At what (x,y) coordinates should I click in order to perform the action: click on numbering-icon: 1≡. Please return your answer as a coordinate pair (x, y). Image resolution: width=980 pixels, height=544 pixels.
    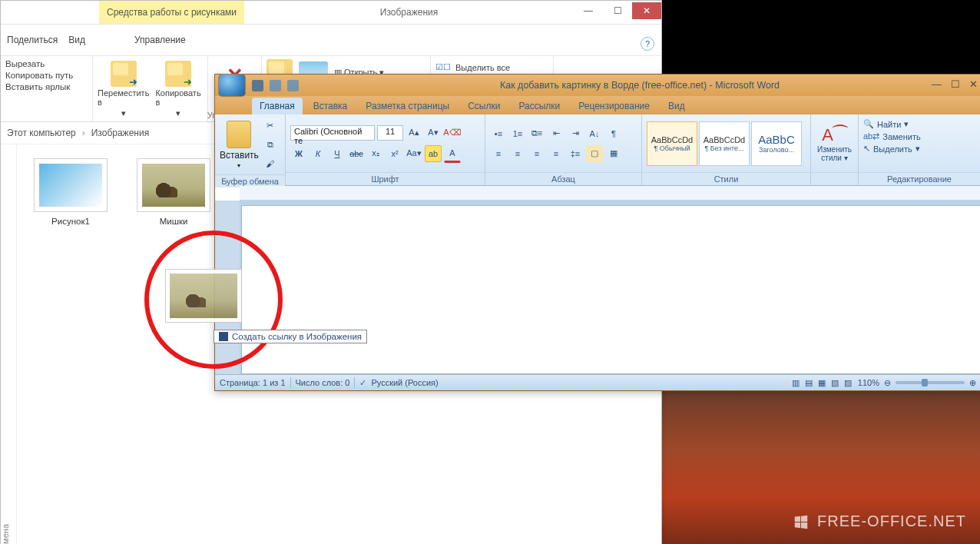
    Looking at the image, I should click on (518, 134).